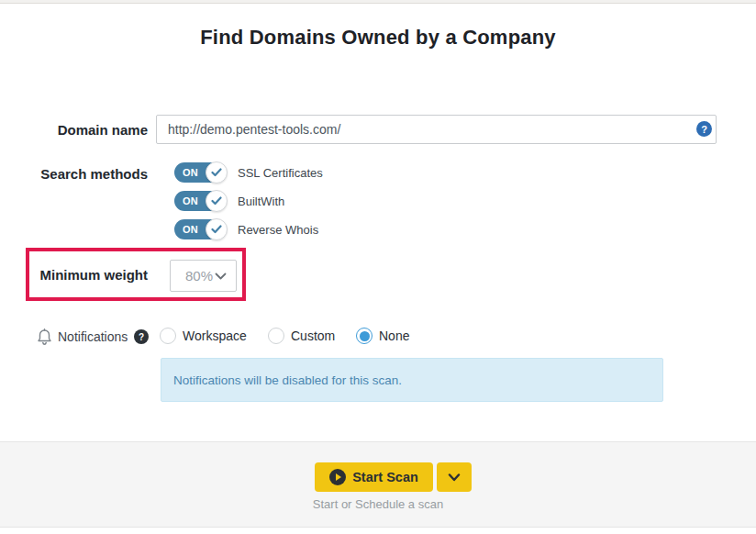 The image size is (756, 534). I want to click on search-method-row: ON BuiltWith, so click(229, 201).